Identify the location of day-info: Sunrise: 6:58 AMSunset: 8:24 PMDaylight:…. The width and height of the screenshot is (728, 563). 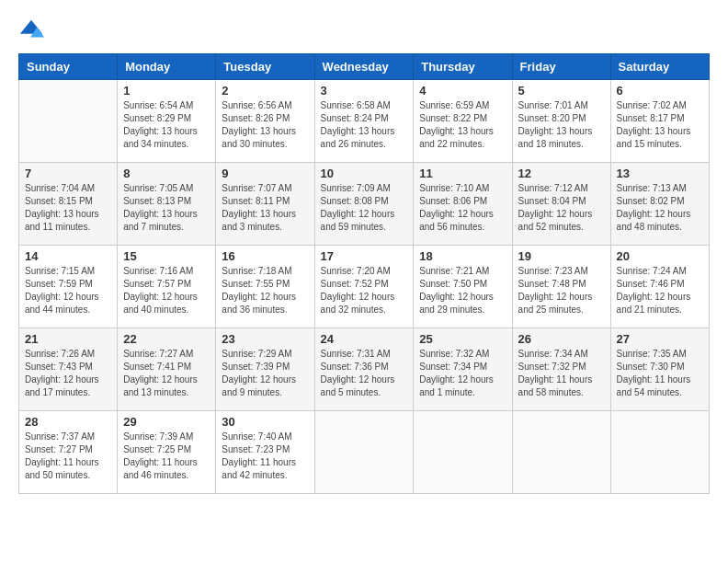
(364, 125).